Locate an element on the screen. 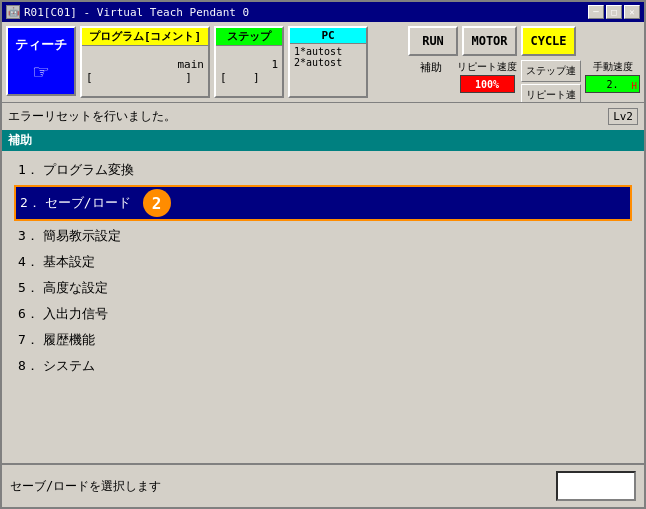 This screenshot has width=646, height=509. speed-bar-container: 100% is located at coordinates (488, 84).